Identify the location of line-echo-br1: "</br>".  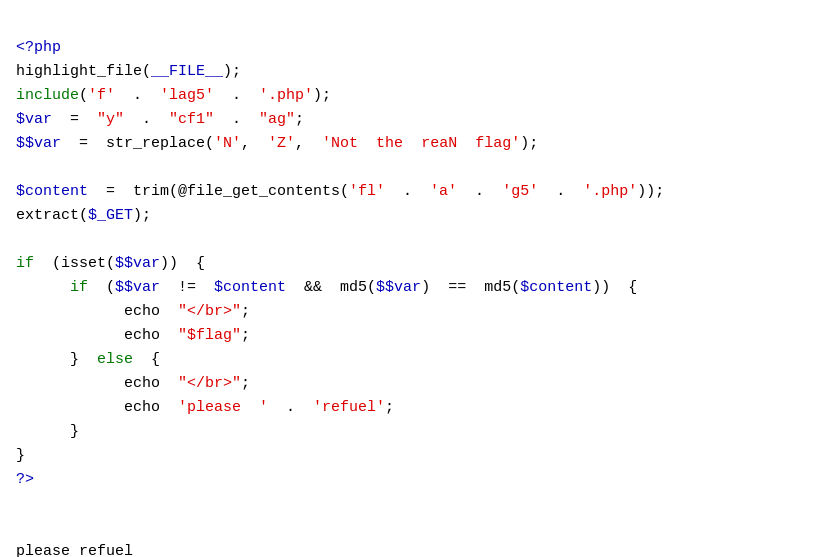
(210, 312).